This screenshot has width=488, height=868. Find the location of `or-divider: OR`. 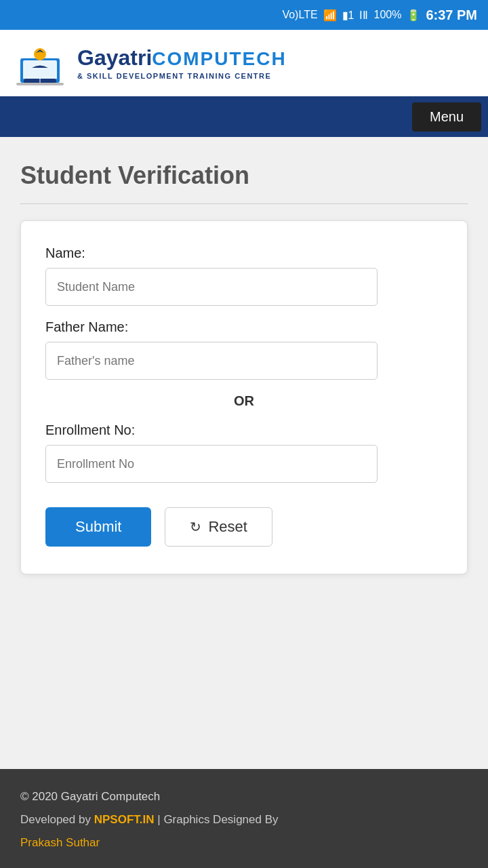

or-divider: OR is located at coordinates (244, 401).